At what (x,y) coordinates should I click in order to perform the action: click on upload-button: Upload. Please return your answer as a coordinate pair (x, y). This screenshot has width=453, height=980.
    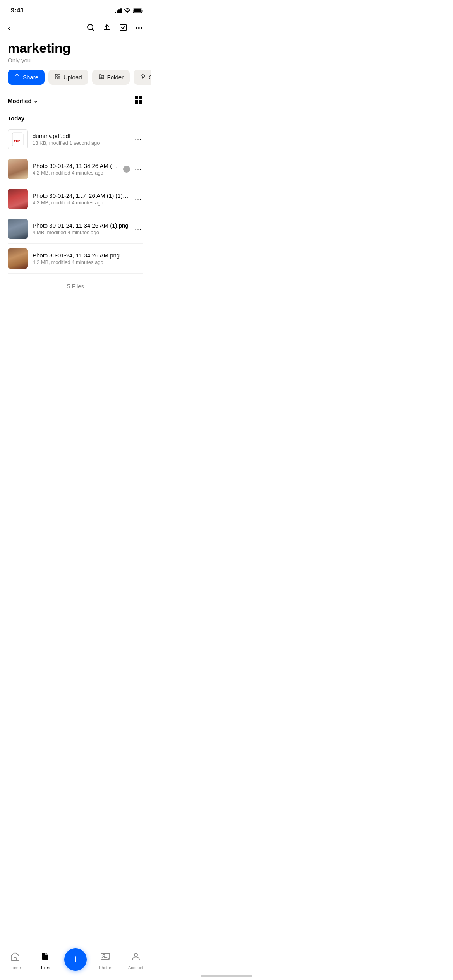
    Looking at the image, I should click on (68, 77).